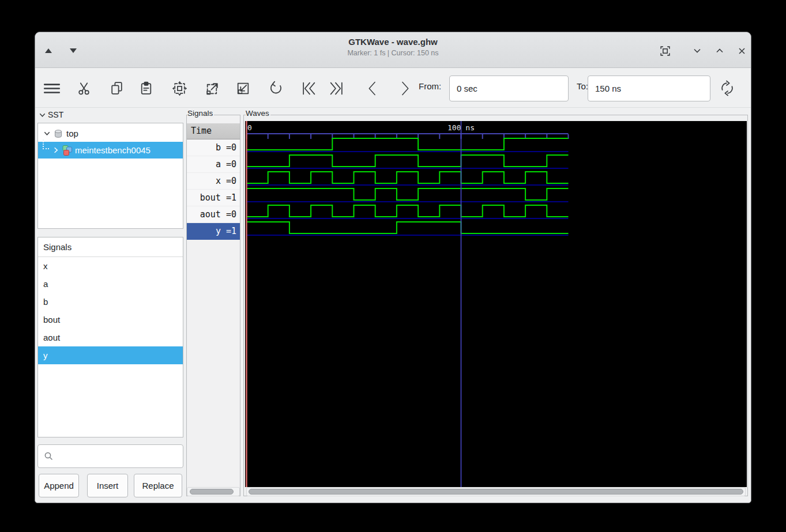  What do you see at coordinates (250, 128) in the screenshot?
I see `timeline-zero-label: 0` at bounding box center [250, 128].